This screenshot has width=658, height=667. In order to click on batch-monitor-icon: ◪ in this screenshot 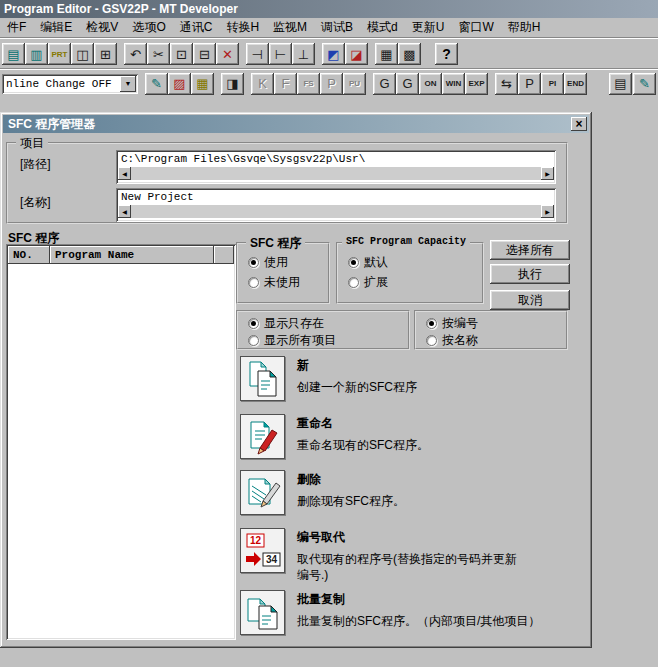, I will do `click(356, 54)`.